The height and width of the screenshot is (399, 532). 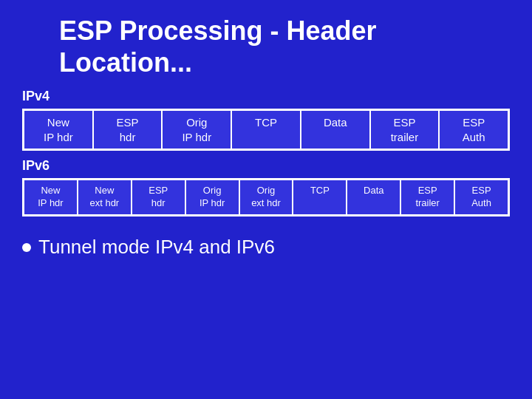 What do you see at coordinates (266, 197) in the screenshot?
I see `table-cell: Origext hdr` at bounding box center [266, 197].